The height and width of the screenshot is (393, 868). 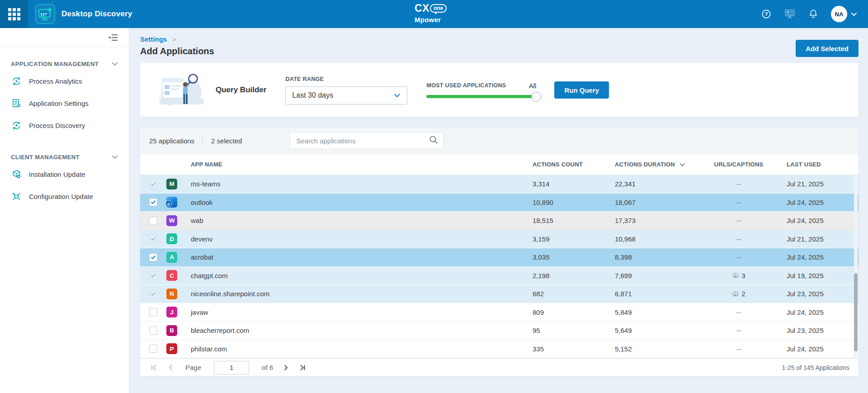 I want to click on sidebar-item-application-settings: Application Settings, so click(x=64, y=103).